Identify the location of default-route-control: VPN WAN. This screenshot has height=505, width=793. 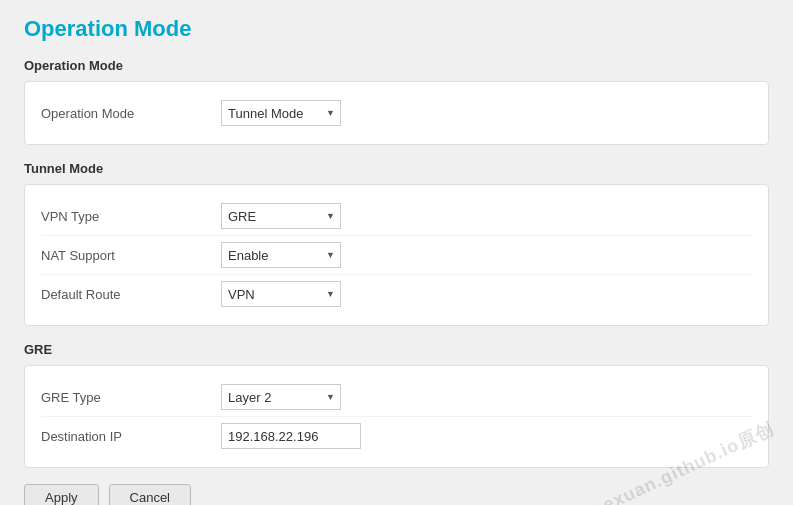
(281, 294).